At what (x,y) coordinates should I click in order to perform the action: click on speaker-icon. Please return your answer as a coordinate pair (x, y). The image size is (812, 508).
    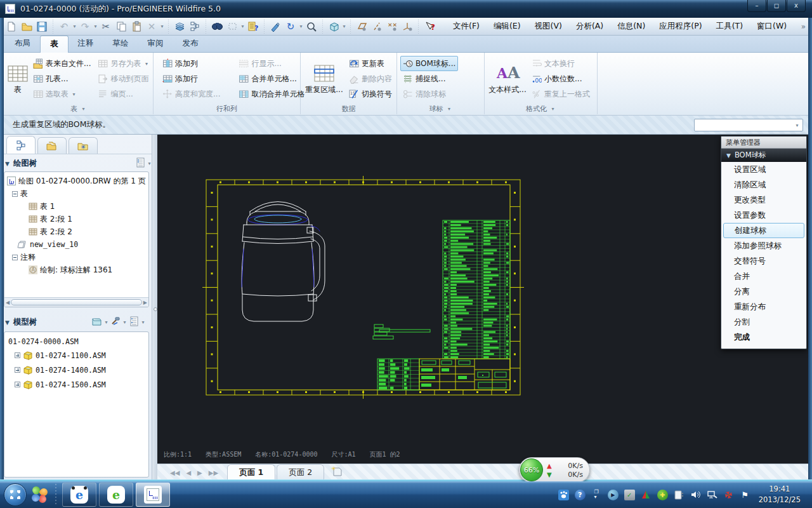
    Looking at the image, I should click on (695, 495).